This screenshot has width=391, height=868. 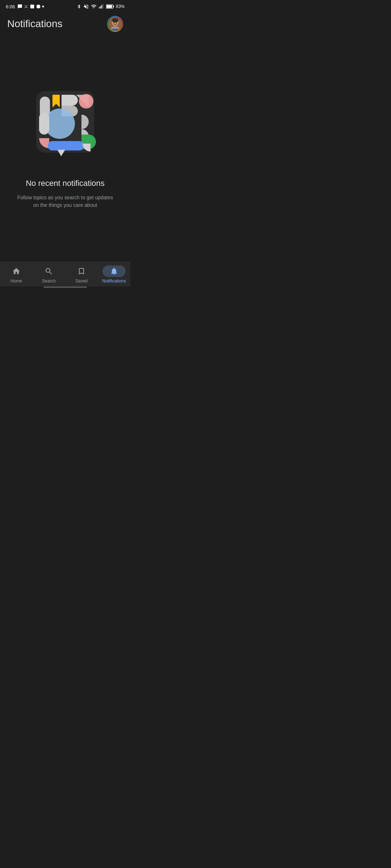 I want to click on home-icon, so click(x=16, y=271).